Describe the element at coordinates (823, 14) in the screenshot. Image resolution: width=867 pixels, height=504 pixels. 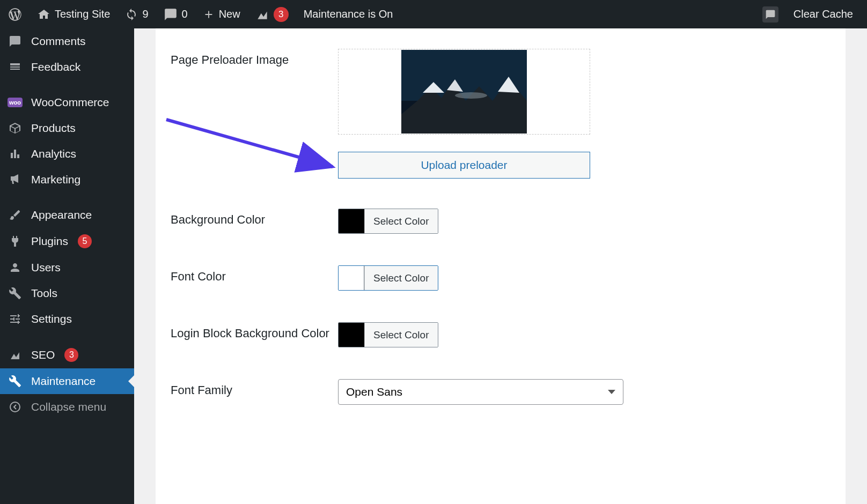
I see `clear-cache-label: Clear Cache` at that location.